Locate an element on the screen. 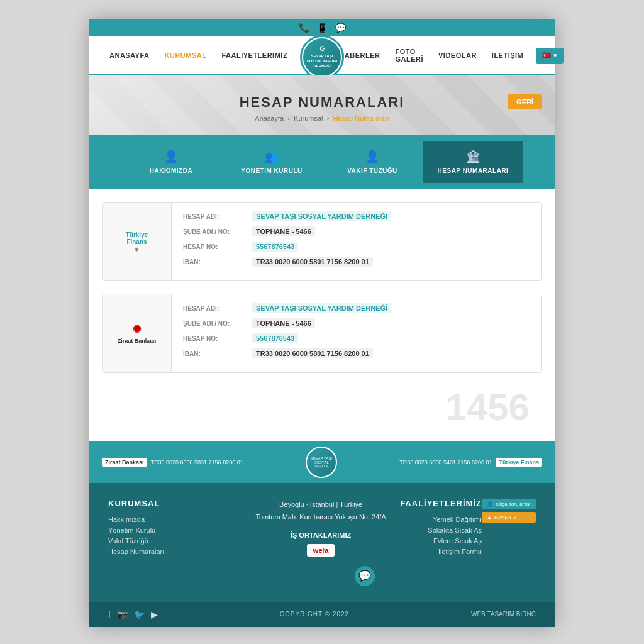 This screenshot has height=644, width=644. sikca-label: sıkça sorulanlar is located at coordinates (513, 504).